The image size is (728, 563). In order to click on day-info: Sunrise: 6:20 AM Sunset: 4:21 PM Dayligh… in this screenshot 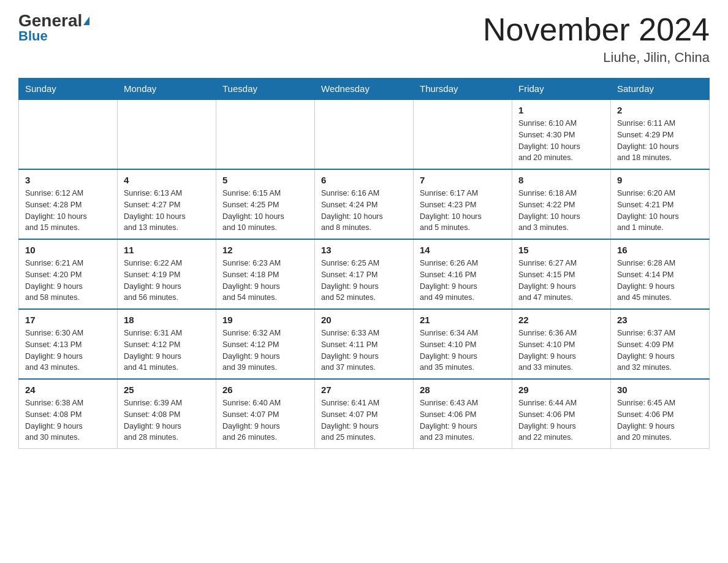, I will do `click(660, 211)`.